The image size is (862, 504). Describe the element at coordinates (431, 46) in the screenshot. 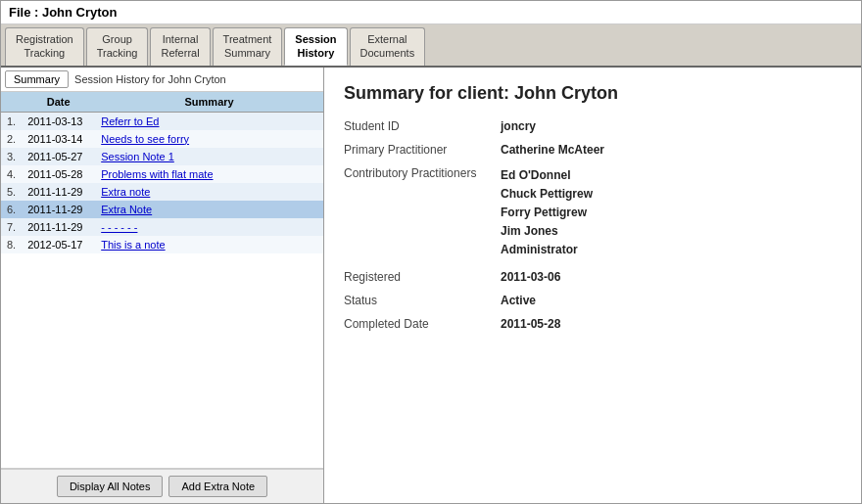

I see `tab-bar: Registration TrackingGroup TrackingInter…` at that location.